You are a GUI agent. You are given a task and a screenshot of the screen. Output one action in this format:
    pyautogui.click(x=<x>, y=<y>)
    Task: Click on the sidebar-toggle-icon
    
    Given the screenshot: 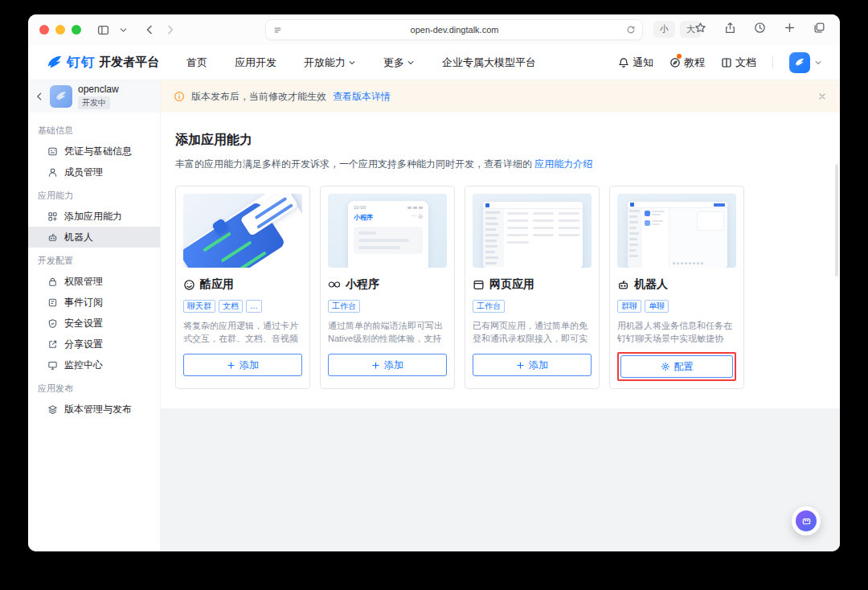 What is the action you would take?
    pyautogui.click(x=103, y=31)
    